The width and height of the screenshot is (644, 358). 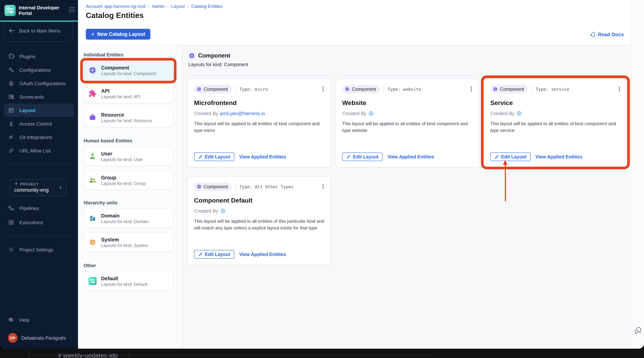 I want to click on idp-logo-icon, so click(x=10, y=11).